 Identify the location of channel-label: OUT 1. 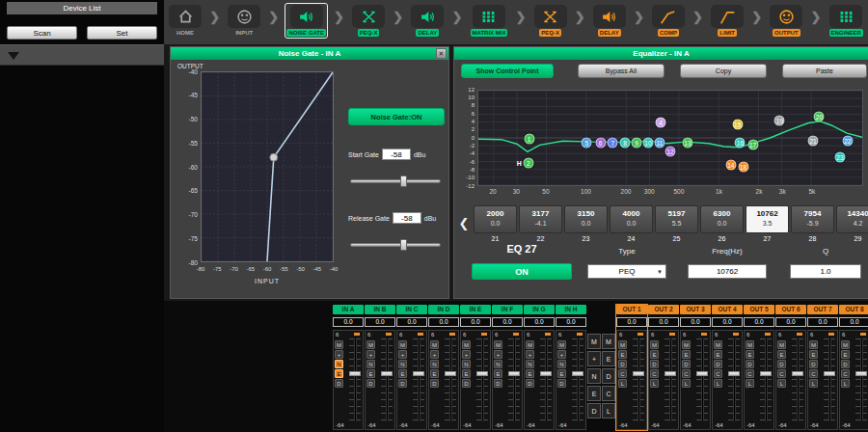
(632, 310).